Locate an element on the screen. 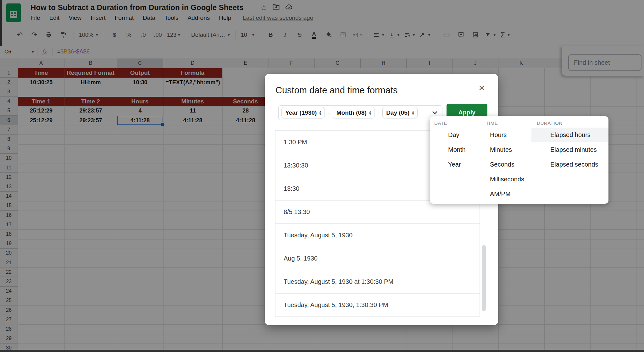  format-option-7: Tuesday, August 5, 1930, 1:30:30 PM is located at coordinates (377, 305).